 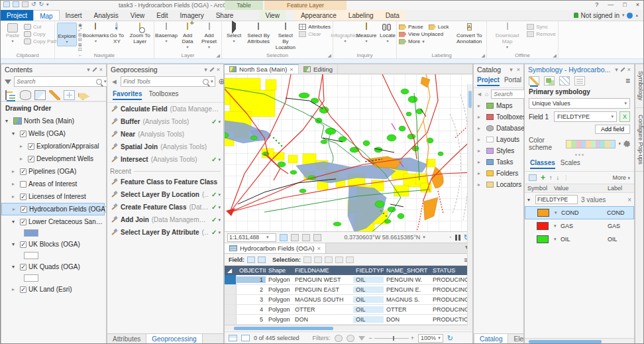 What do you see at coordinates (558, 178) in the screenshot?
I see `move-down-icon: ↓` at bounding box center [558, 178].